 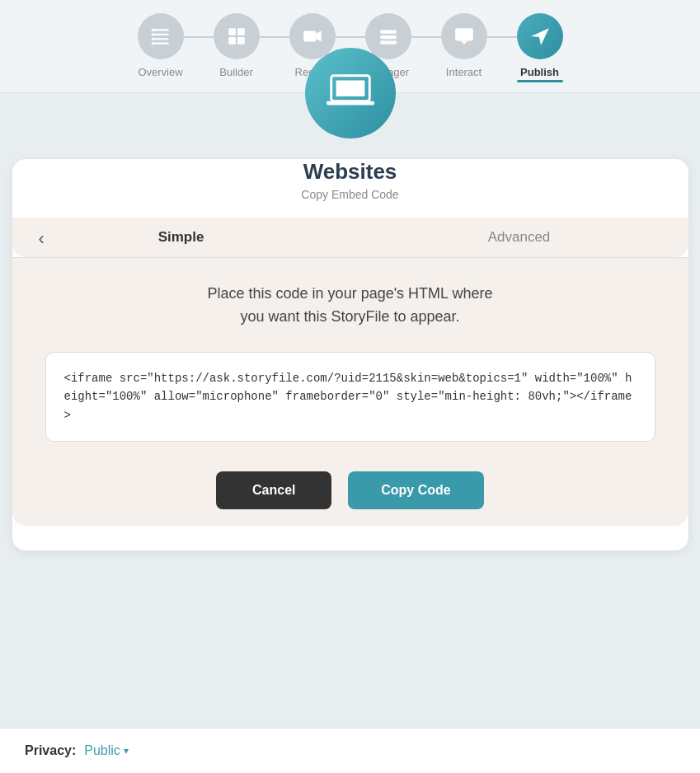 I want to click on tabs-row: Simple Advanced, so click(x=350, y=237).